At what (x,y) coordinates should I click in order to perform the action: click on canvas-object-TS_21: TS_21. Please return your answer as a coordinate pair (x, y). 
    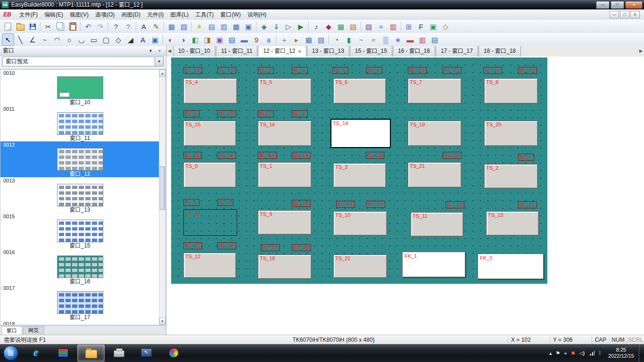
    Looking at the image, I should click on (435, 175).